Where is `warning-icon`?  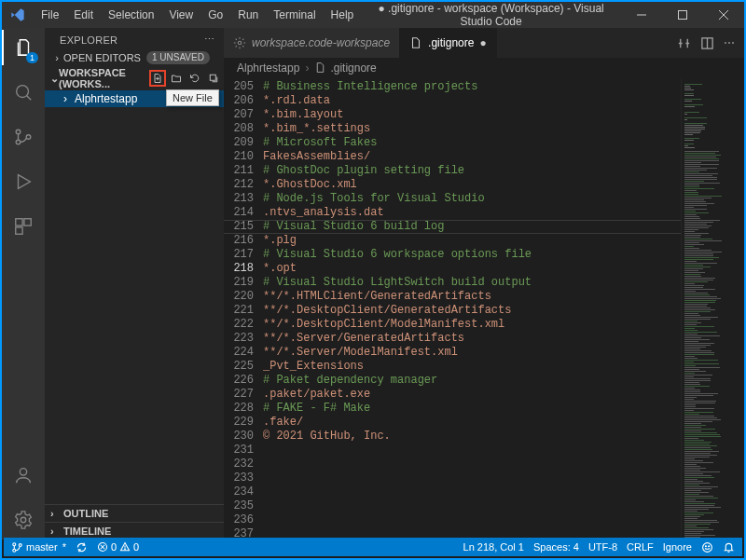
warning-icon is located at coordinates (125, 547).